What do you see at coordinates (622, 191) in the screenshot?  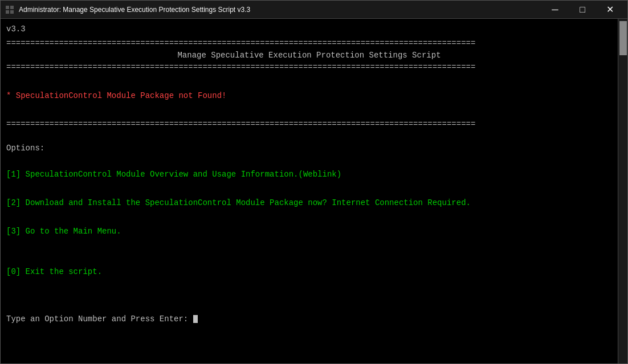 I see `scrollbar` at bounding box center [622, 191].